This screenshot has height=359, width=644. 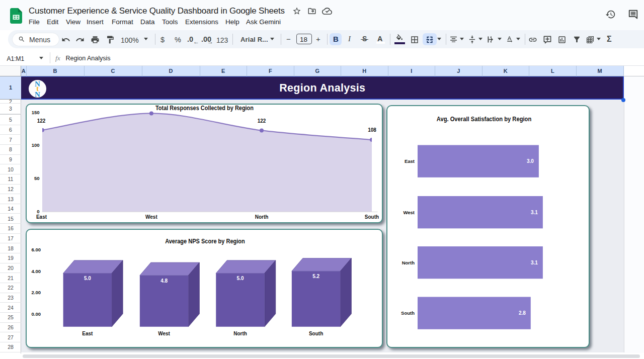 I want to click on svg-text: 0, so click(x=38, y=211).